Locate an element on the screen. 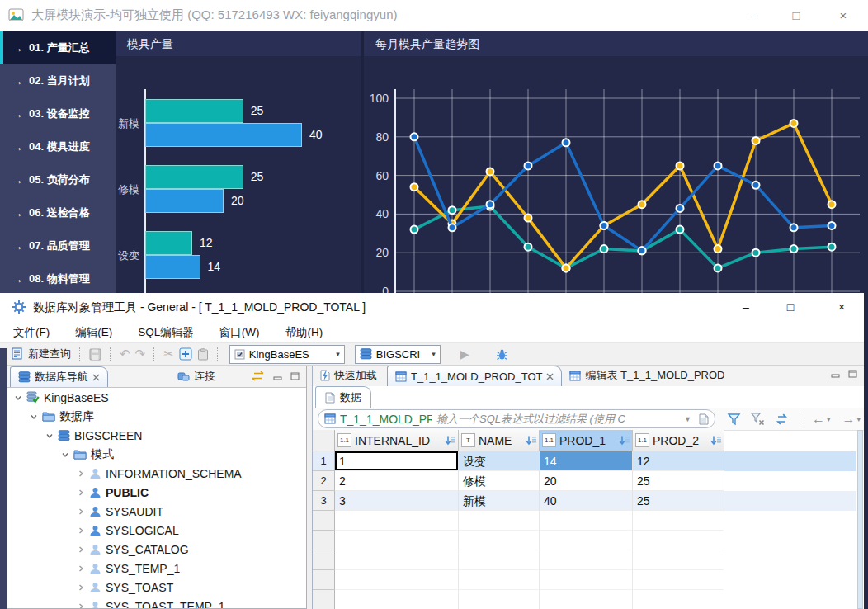 Image resolution: width=868 pixels, height=609 pixels. tab-快速加载: 快速加载 is located at coordinates (348, 375).